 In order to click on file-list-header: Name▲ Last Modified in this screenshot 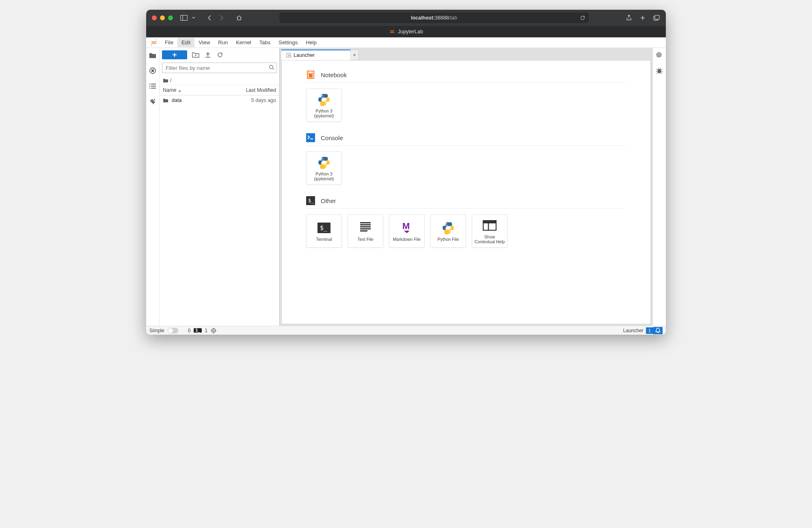, I will do `click(219, 90)`.